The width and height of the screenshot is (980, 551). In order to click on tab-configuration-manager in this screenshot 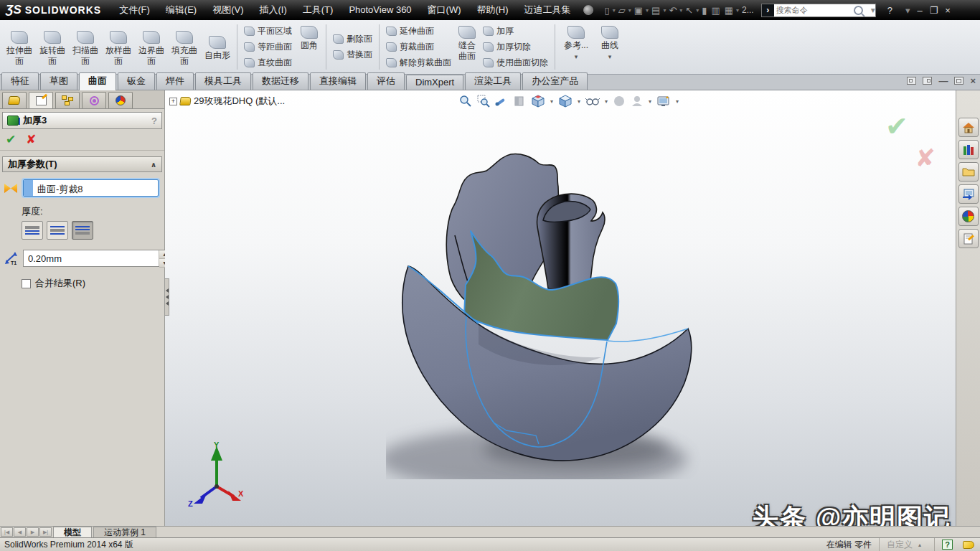, I will do `click(67, 100)`.